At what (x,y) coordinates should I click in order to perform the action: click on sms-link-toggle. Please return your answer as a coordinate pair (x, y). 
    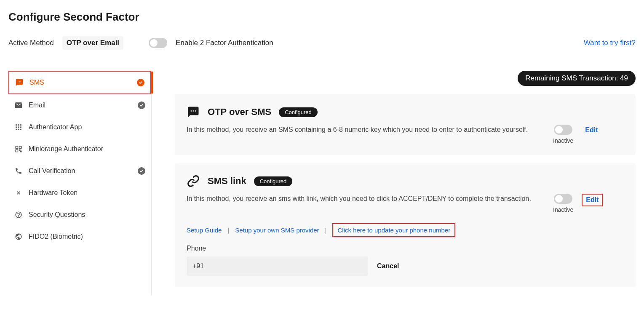
    Looking at the image, I should click on (563, 199).